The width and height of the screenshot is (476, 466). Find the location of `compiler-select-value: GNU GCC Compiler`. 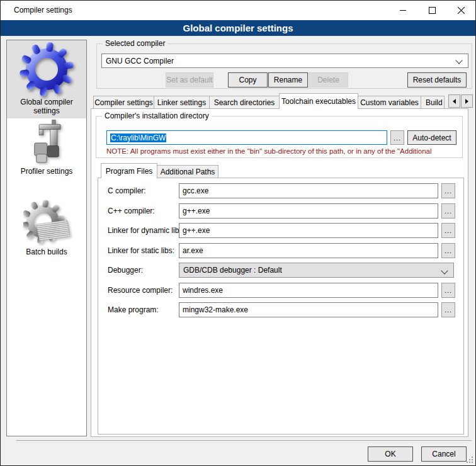

compiler-select-value: GNU GCC Compiler is located at coordinates (140, 61).